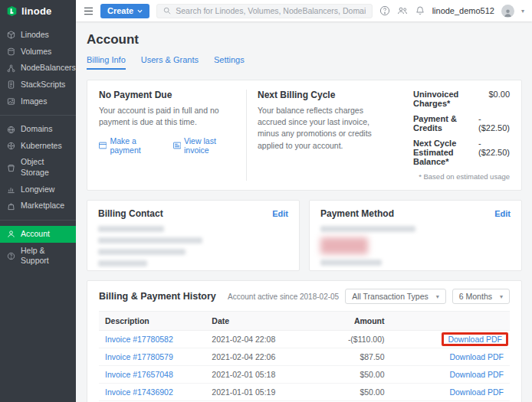 This screenshot has height=402, width=532. Describe the element at coordinates (446, 152) in the screenshot. I see `estimated-balance-label: Next Cycle Estimated Balance*` at that location.